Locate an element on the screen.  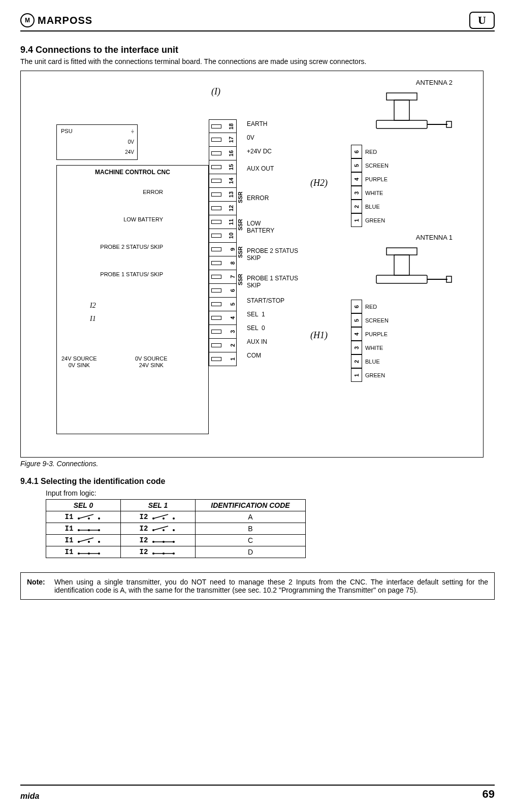
left-sig-lowbatt: LOW BATTERY is located at coordinates (125, 219).